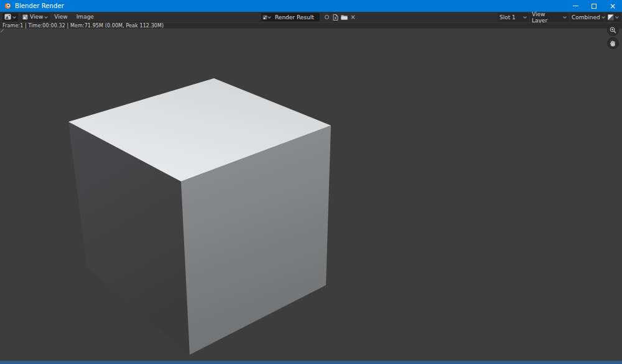  What do you see at coordinates (265, 17) in the screenshot?
I see `browse-image-icon` at bounding box center [265, 17].